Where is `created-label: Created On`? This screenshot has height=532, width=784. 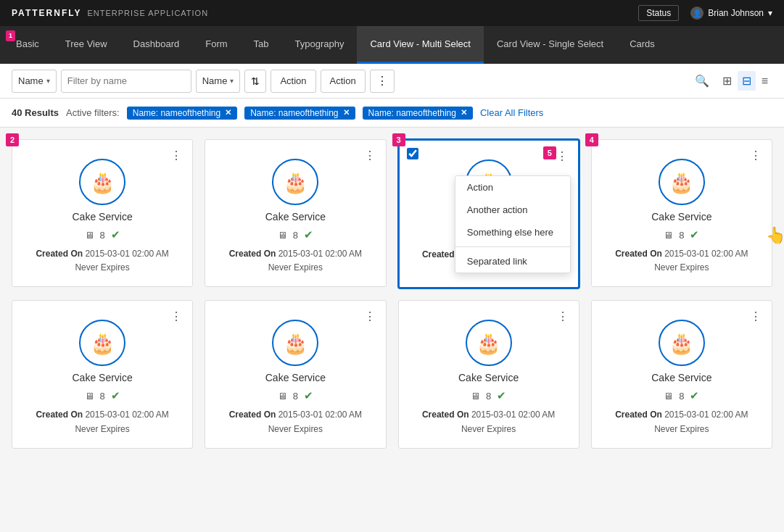 created-label: Created On is located at coordinates (252, 415).